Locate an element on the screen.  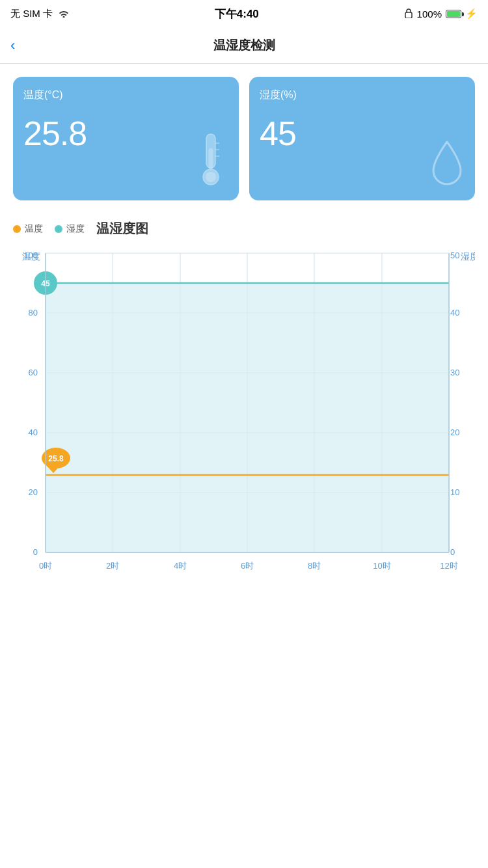
svg-text: 湿度 is located at coordinates (468, 256).